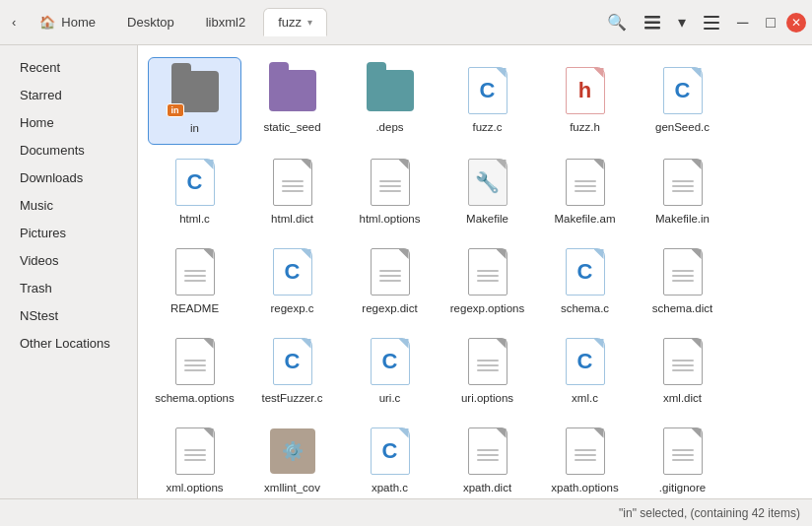 This screenshot has height=526, width=812. I want to click on file-item-static-seed: static_seed, so click(292, 100).